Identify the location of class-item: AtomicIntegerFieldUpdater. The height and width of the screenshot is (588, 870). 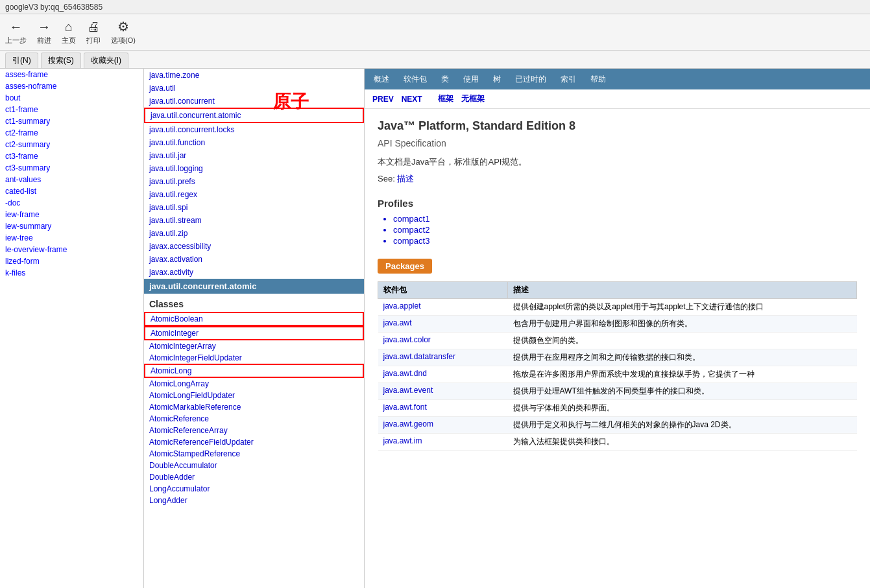
(254, 358).